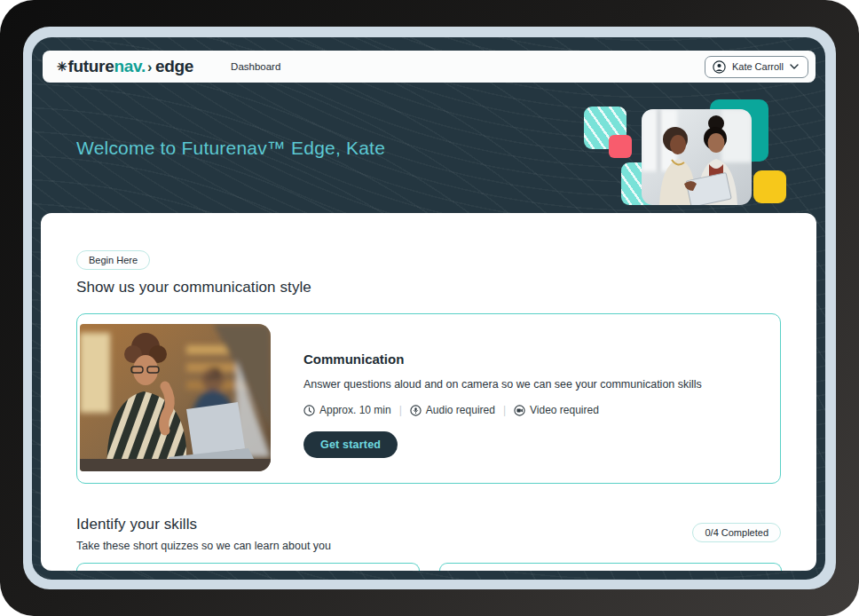  Describe the element at coordinates (429, 288) in the screenshot. I see `communication-section-heading: Show us your communication style` at that location.